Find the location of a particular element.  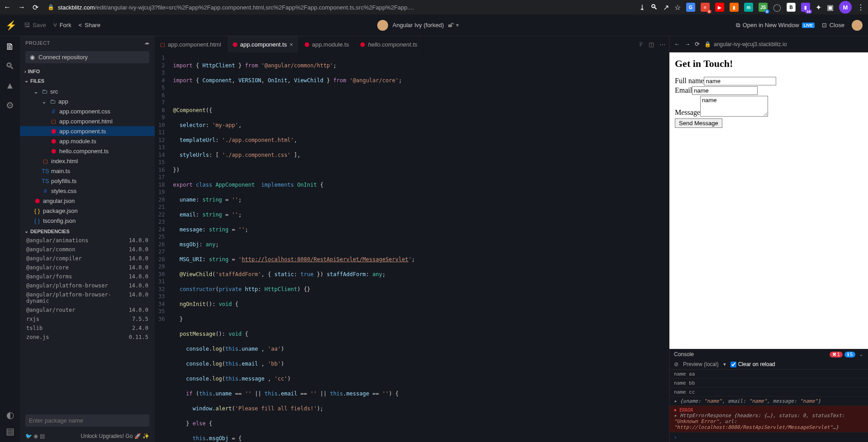

dependency-item: @angular/core14.0.0 is located at coordinates (87, 268).